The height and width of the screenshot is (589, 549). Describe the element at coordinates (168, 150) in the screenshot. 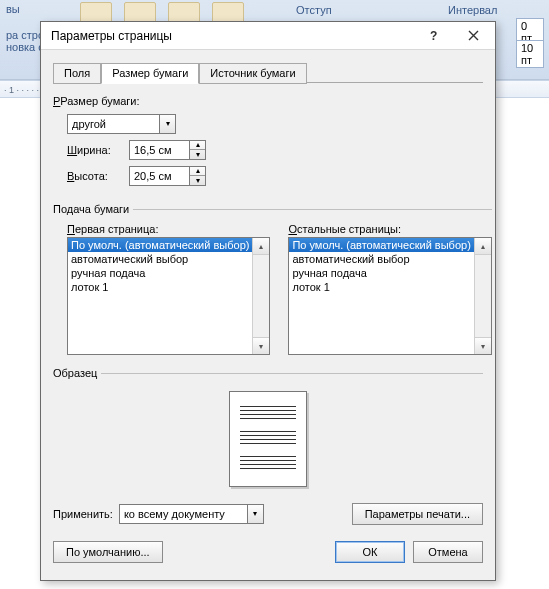

I see `width-spinner: ▴▾` at that location.